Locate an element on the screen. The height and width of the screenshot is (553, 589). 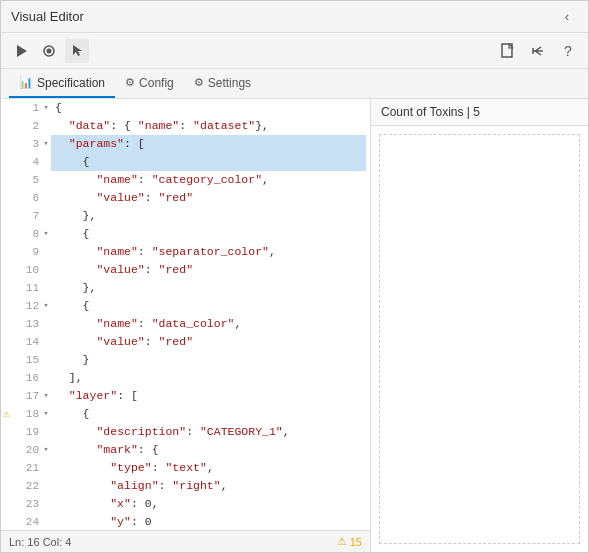
line-code-content: ], is located at coordinates (208, 378).